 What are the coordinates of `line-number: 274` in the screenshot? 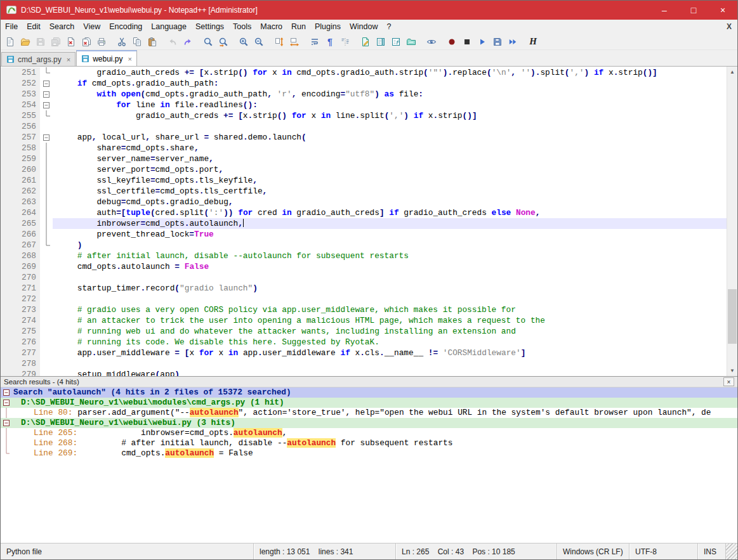 It's located at (20, 321).